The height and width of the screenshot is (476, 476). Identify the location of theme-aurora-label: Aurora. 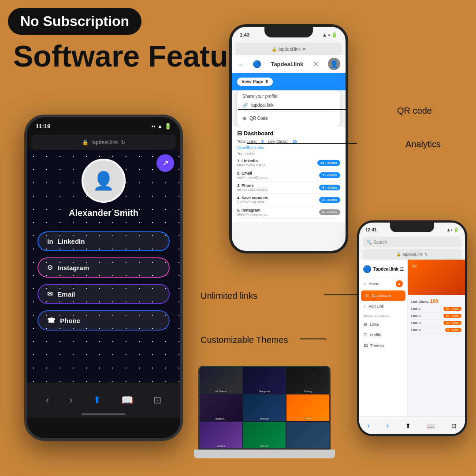
(221, 446).